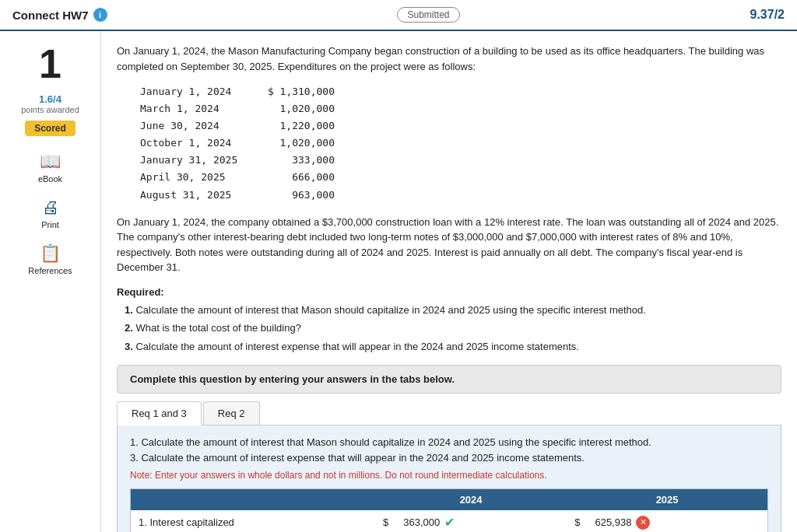  I want to click on complete-box: Complete this question by entering your …, so click(449, 380).